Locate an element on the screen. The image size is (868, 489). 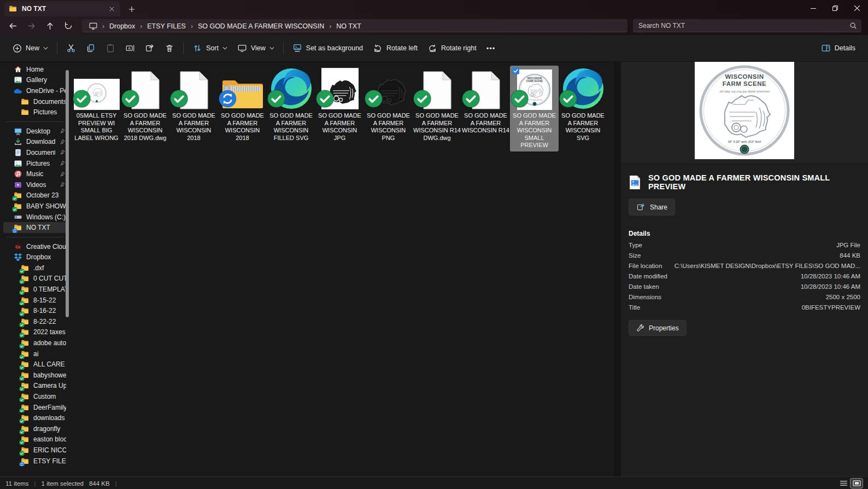
details-row-label: Dimensions is located at coordinates (645, 297).